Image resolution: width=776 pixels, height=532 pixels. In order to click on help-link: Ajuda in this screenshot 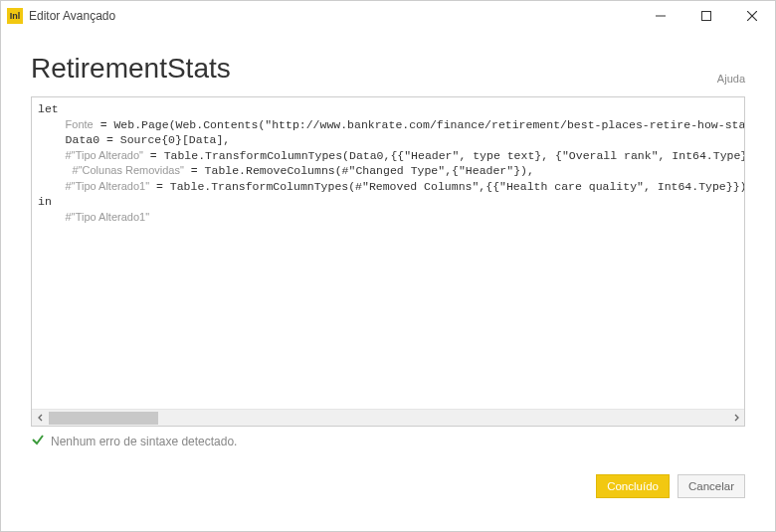, I will do `click(731, 79)`.